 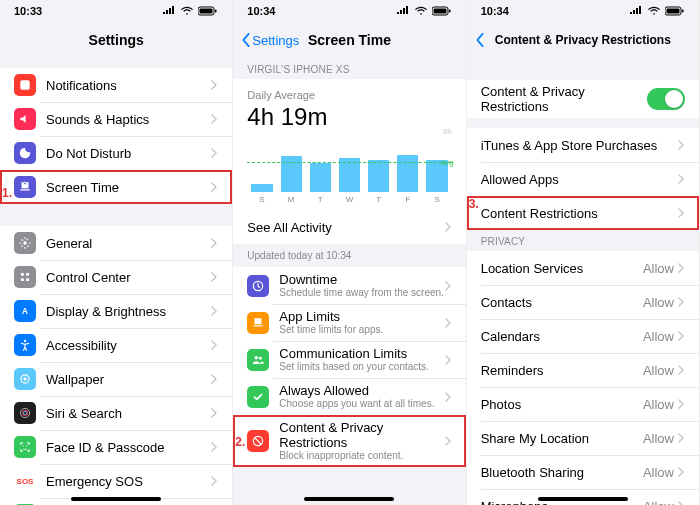 What do you see at coordinates (666, 99) in the screenshot?
I see `content-privacy-toggle` at bounding box center [666, 99].